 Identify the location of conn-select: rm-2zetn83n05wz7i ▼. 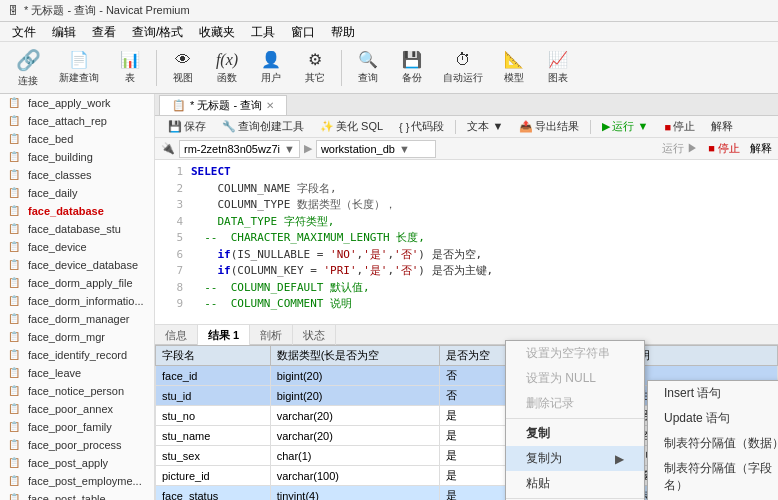
(240, 149).